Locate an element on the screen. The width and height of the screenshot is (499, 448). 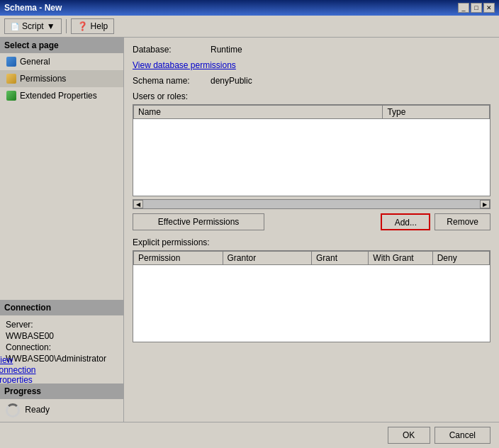
users-roles-table: Name Type is located at coordinates (312, 112).